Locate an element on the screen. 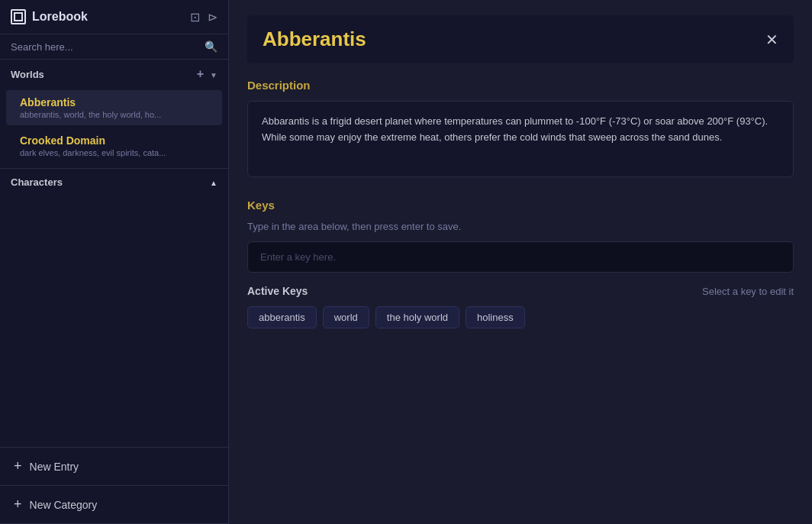  worlds-section-header: Worlds + is located at coordinates (114, 74).